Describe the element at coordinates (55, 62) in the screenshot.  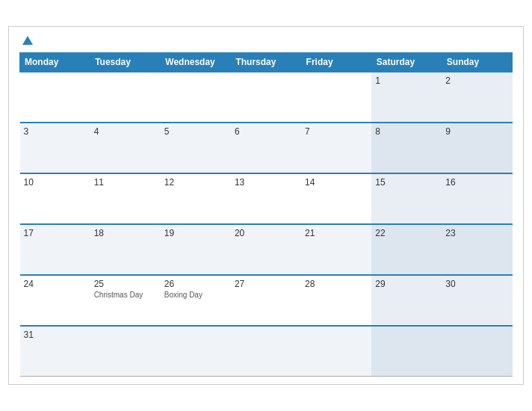
I see `weekday-header-monday: Monday` at that location.